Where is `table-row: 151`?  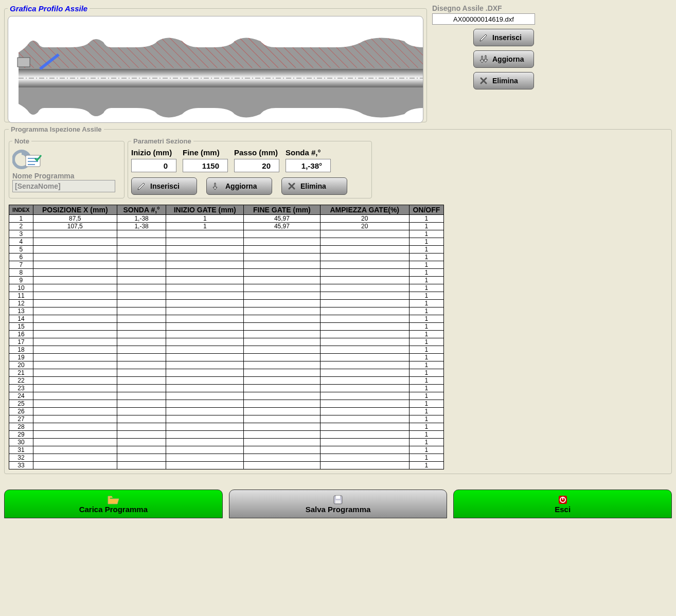 table-row: 151 is located at coordinates (226, 327).